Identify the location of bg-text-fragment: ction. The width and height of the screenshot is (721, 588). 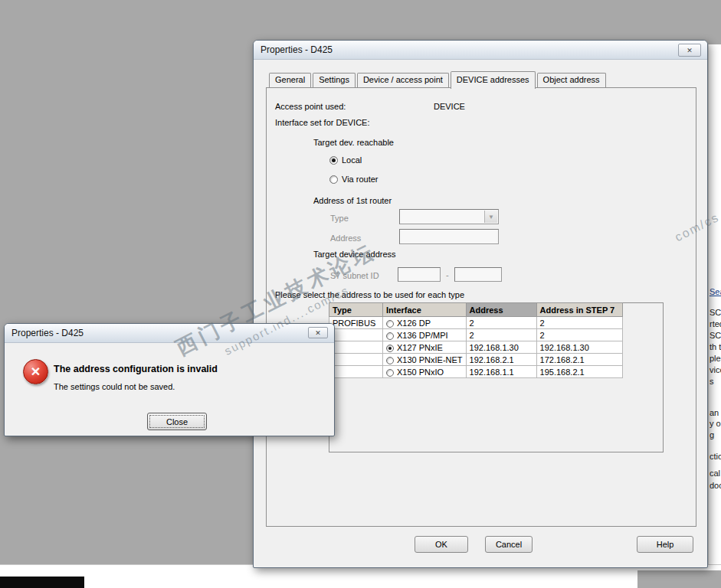
(716, 456).